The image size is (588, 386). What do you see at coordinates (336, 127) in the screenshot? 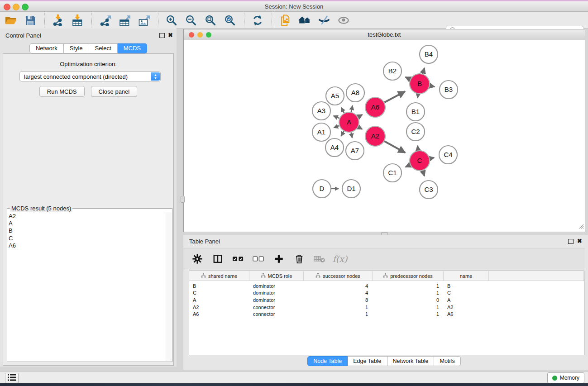
I see `edge-A-A1` at bounding box center [336, 127].